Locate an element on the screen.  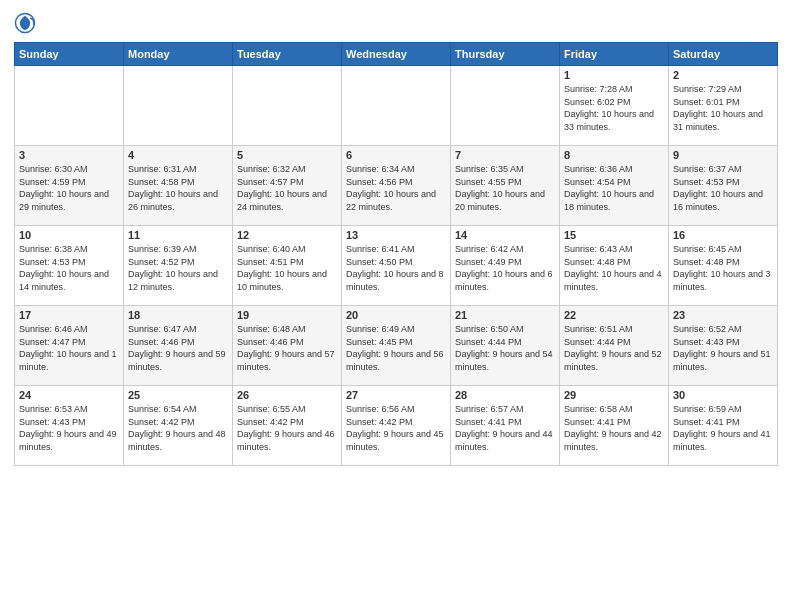
calendar-cell: 22Sunrise: 6:51 AM Sunset: 4:44 PM Dayli… is located at coordinates (614, 346).